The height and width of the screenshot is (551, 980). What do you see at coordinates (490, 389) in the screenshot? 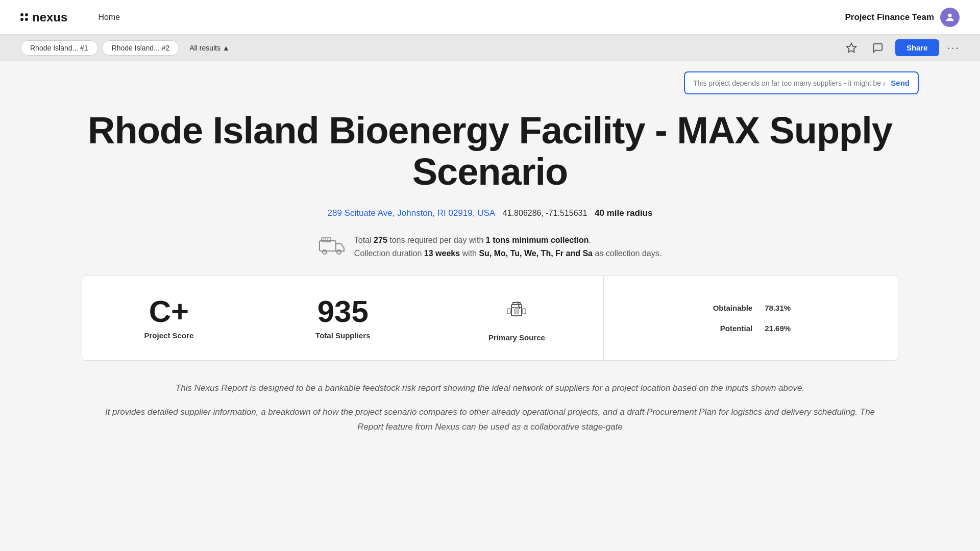
I see `description-para1: This Nexus Report is designed to be a ba…` at bounding box center [490, 389].